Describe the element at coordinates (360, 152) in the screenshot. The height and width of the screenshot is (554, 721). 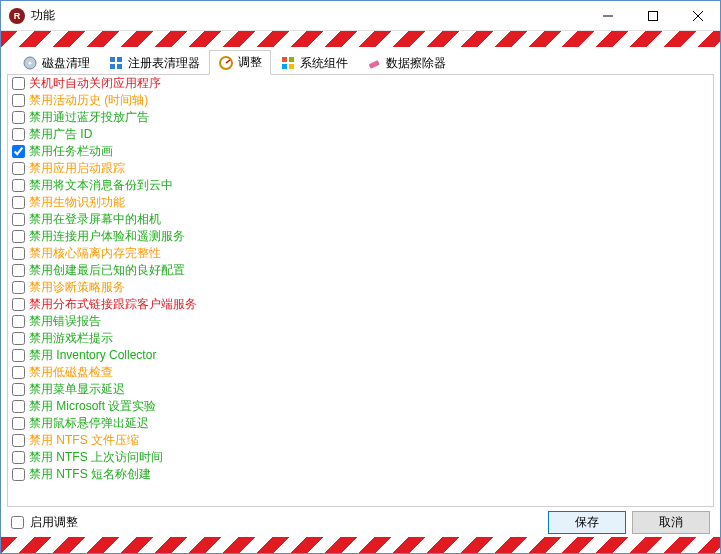
I see `list-item: 禁用任务栏动画` at that location.